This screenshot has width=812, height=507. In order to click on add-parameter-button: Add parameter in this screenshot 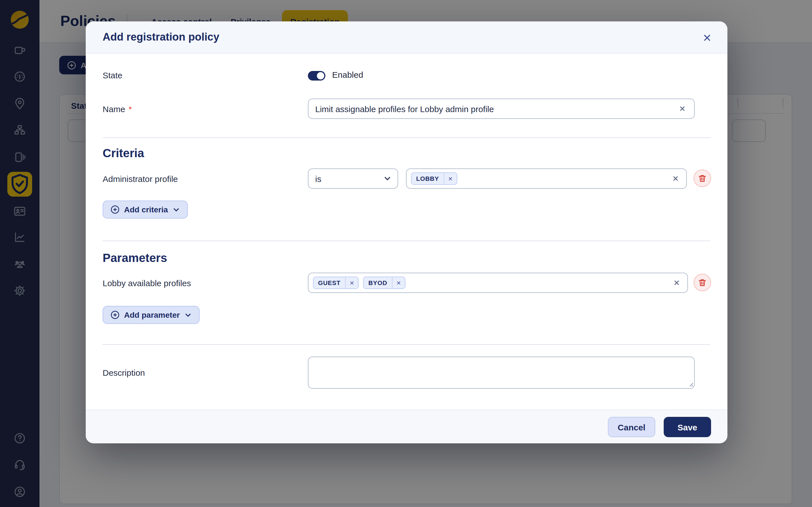, I will do `click(151, 315)`.